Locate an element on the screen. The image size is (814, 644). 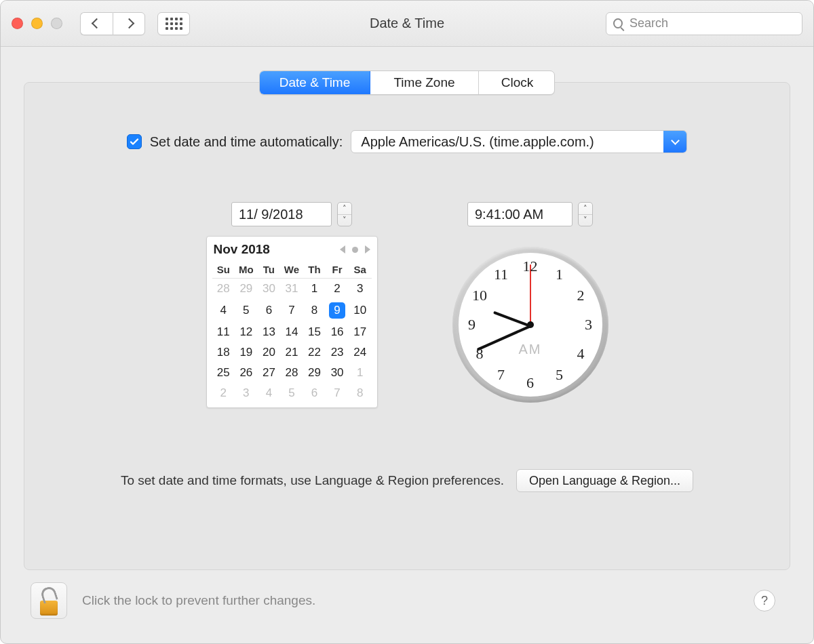
window-controls is located at coordinates (37, 23).